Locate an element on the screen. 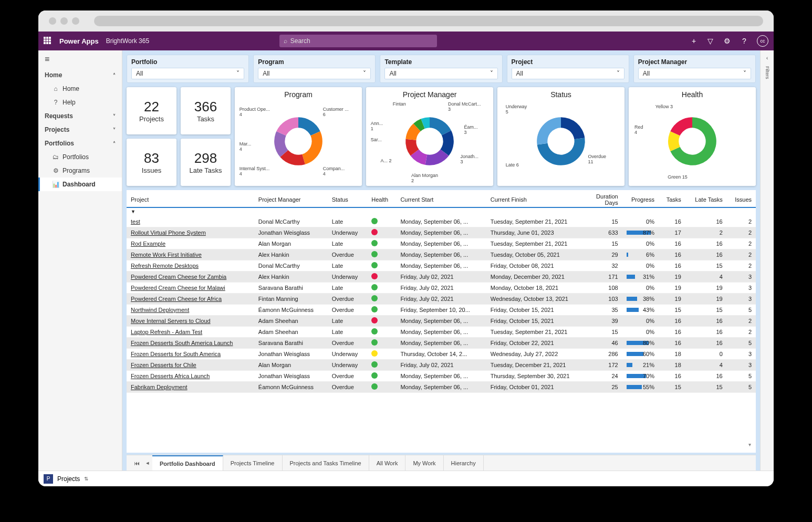 This screenshot has width=812, height=522. project-link: Fabrikam Deployment is located at coordinates (159, 387).